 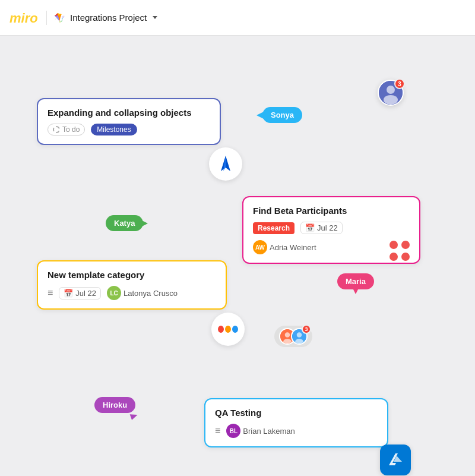 I want to click on assignee-name-3: Latonya Crusco, so click(x=151, y=294).